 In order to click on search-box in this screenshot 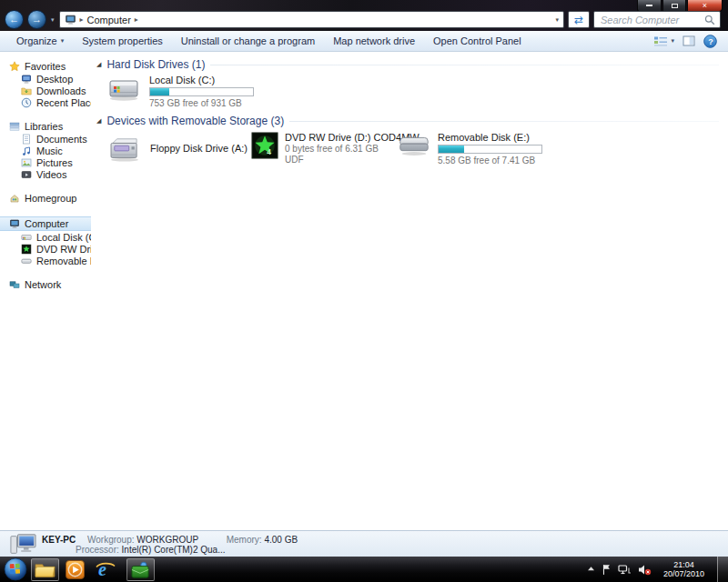, I will do `click(657, 20)`.